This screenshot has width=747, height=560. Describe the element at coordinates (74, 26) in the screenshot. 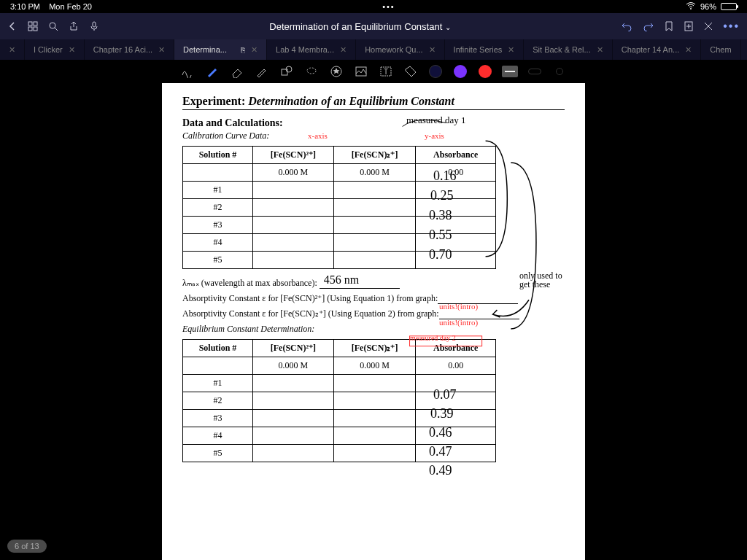

I see `share-icon` at that location.